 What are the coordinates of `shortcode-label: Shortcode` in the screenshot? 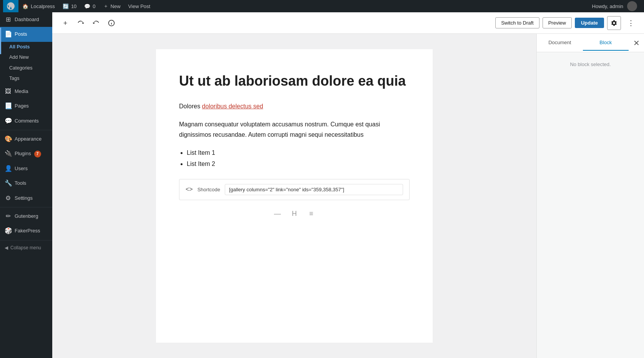 It's located at (209, 190).